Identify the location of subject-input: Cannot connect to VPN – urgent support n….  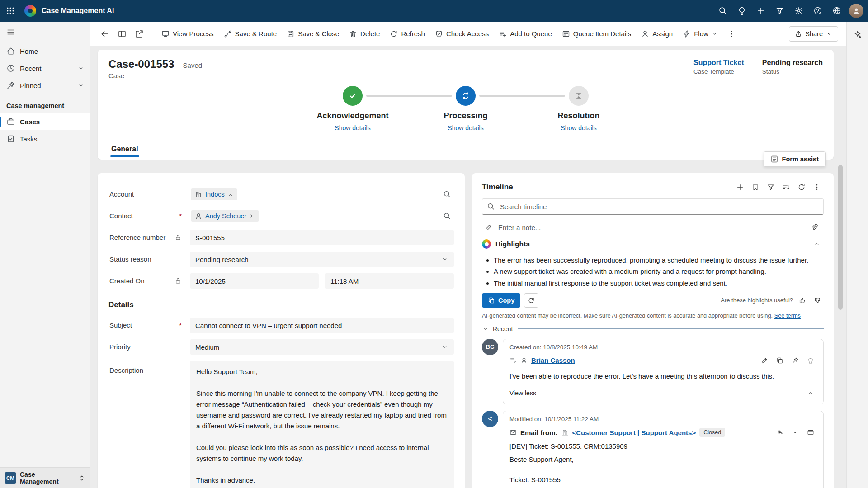
(322, 325).